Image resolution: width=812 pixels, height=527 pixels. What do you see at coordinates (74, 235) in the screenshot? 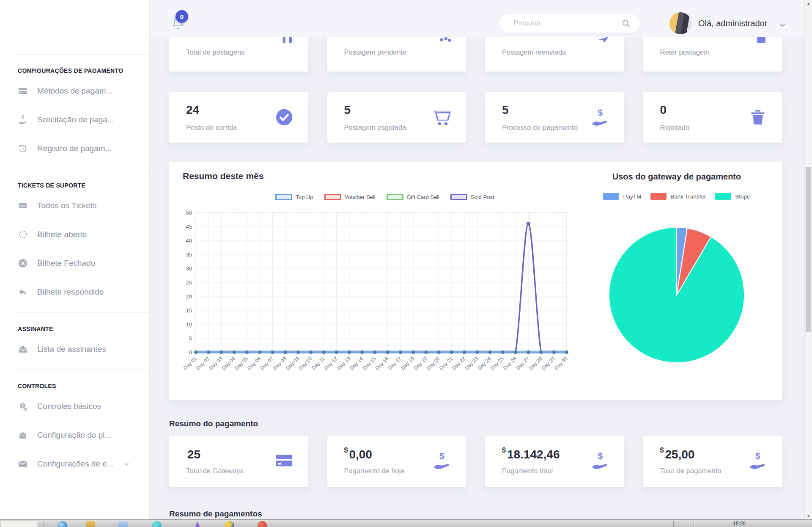
I see `sidebar-item-bilhete-aberto: Bilhete aberto` at bounding box center [74, 235].